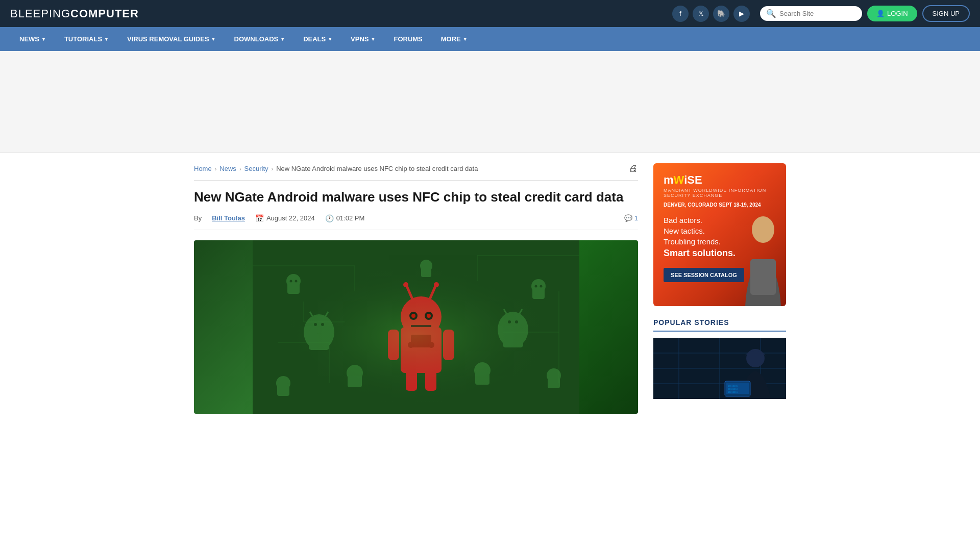  What do you see at coordinates (416, 222) in the screenshot?
I see `article-meta: By Bill Toulas 📅 August 22, 2024 🕐 01:02…` at bounding box center [416, 222].